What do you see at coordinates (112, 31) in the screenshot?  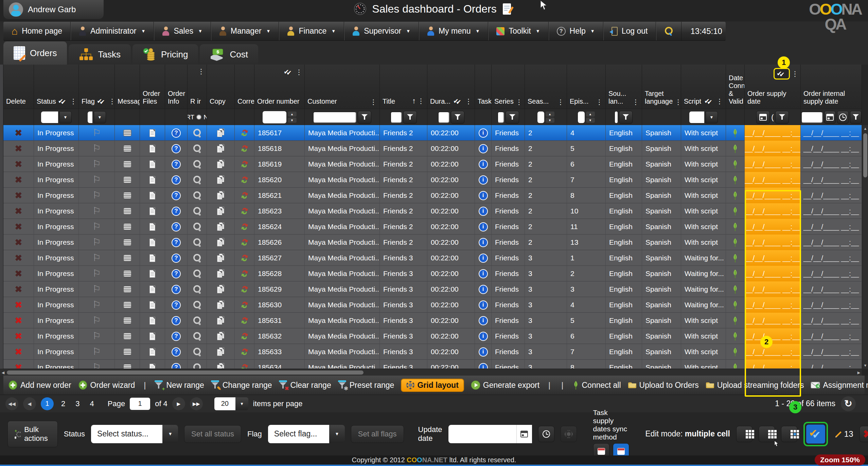 I see `menu-administrator: Administrator▼` at bounding box center [112, 31].